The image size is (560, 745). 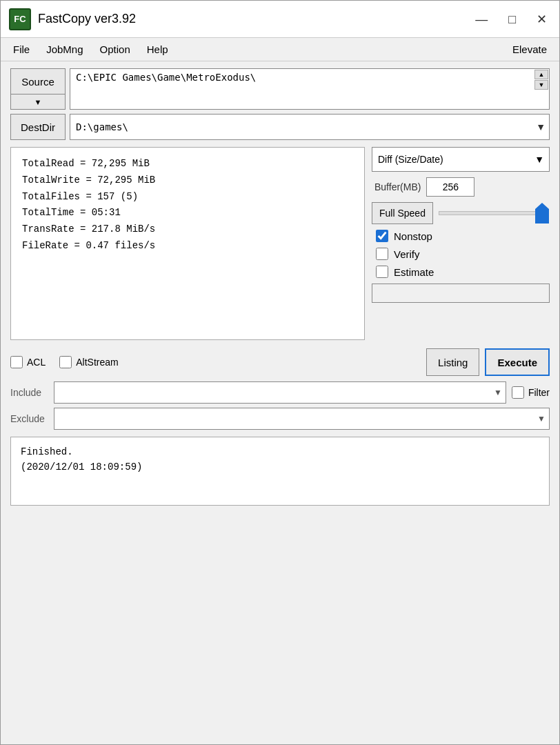 I want to click on menu-option: Option, so click(x=115, y=50).